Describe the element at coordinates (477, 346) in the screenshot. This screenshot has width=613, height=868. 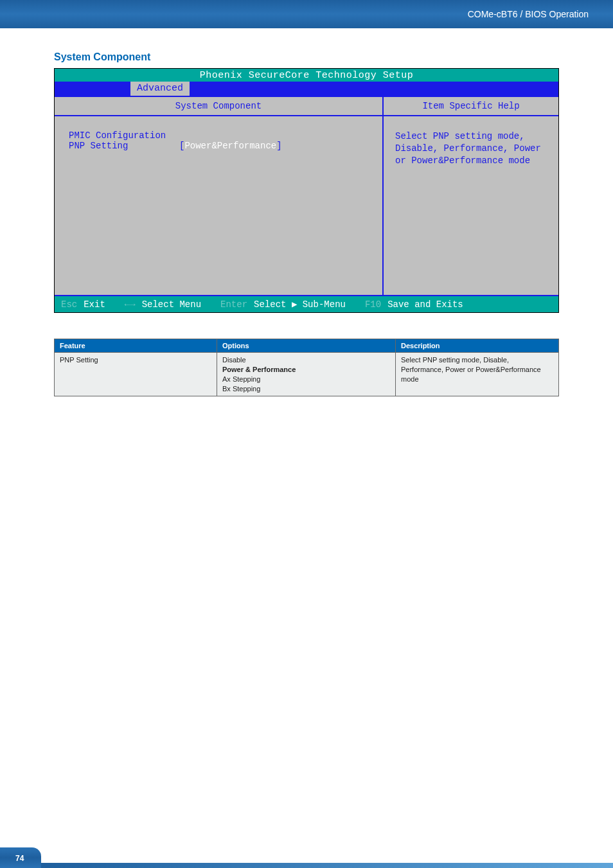
I see `th-description: Description` at that location.